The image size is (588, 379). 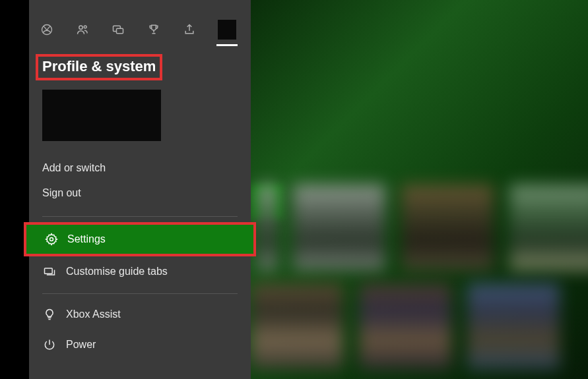 What do you see at coordinates (140, 193) in the screenshot?
I see `sign-out-item: Sign out` at bounding box center [140, 193].